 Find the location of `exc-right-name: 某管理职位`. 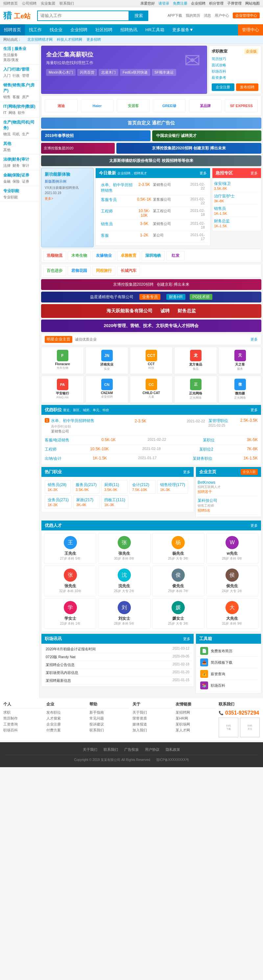

exc-right-name: 某管理职位 is located at coordinates (218, 421).